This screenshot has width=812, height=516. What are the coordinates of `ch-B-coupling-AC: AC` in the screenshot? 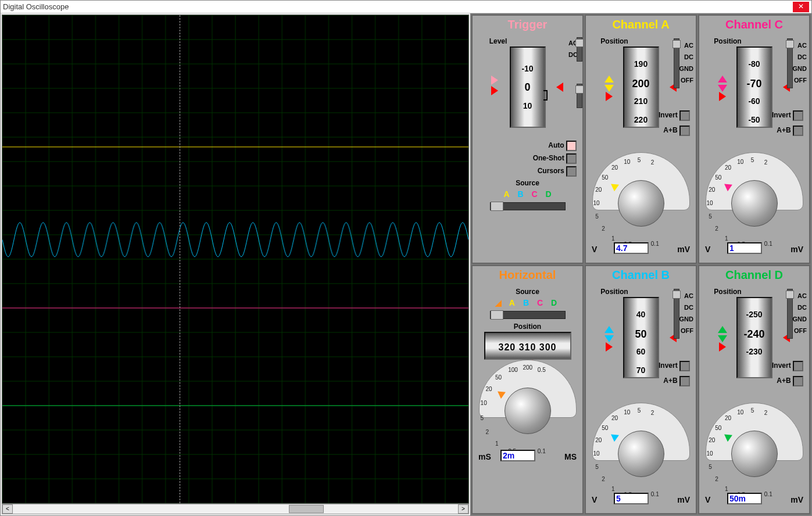 It's located at (686, 296).